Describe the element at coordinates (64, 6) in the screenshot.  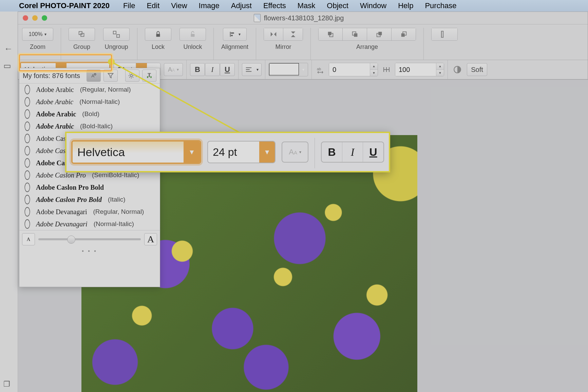
I see `app-name: Corel PHOTO-PAINT 2020` at that location.